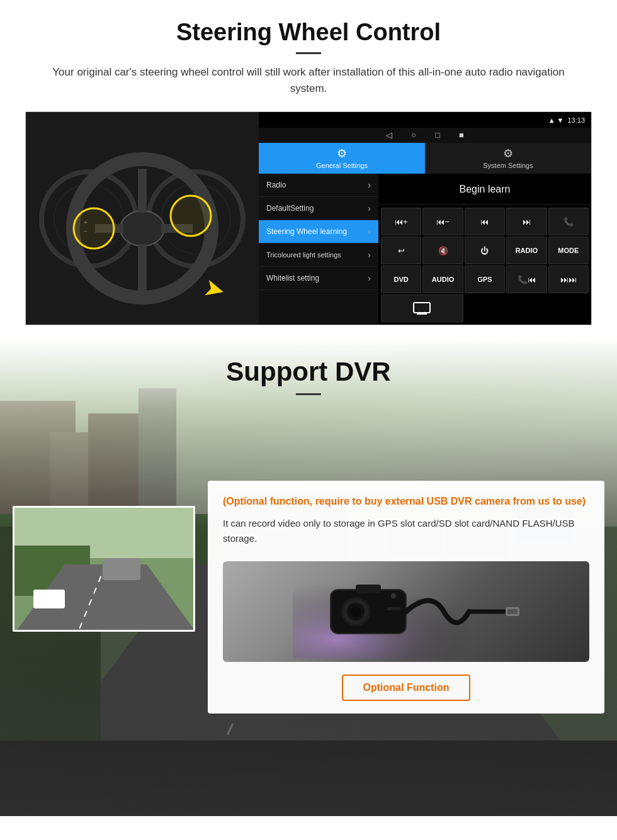 This screenshot has width=617, height=840. What do you see at coordinates (485, 189) in the screenshot?
I see `begin-learn-area: Begin learn` at bounding box center [485, 189].